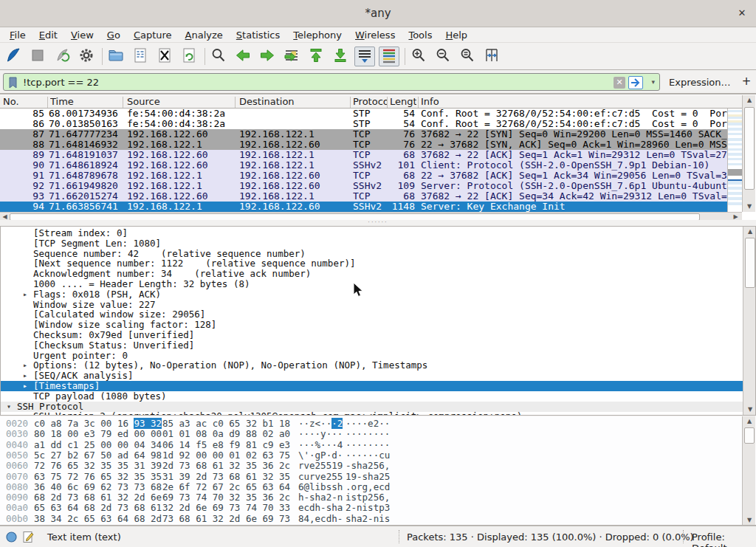 Image resolution: width=756 pixels, height=547 pixels. Describe the element at coordinates (12, 539) in the screenshot. I see `expert-info-icon` at that location.